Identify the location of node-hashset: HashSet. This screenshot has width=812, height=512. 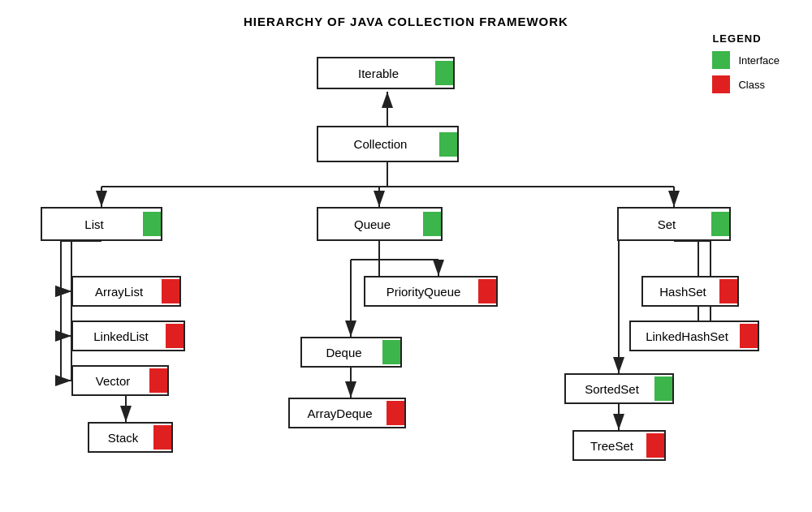
(690, 291).